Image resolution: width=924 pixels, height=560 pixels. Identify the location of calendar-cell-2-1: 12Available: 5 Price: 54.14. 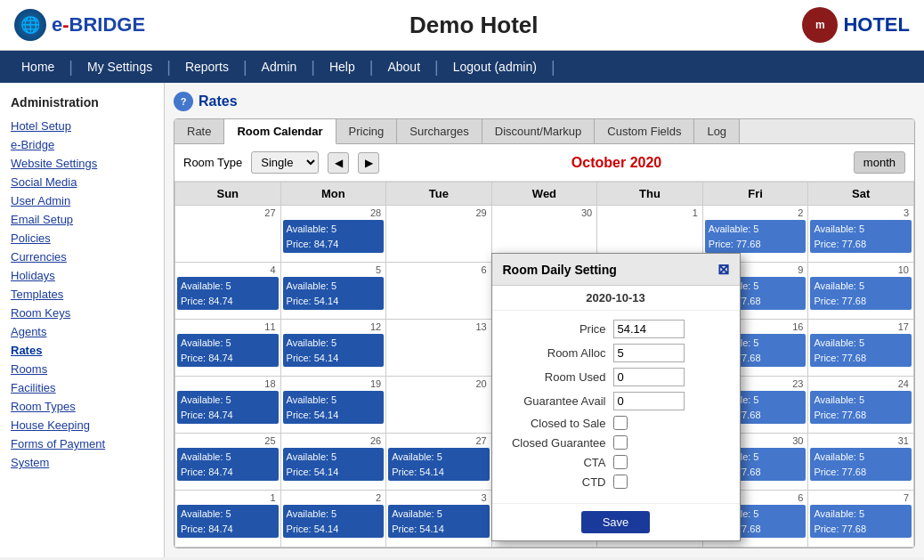
(333, 348).